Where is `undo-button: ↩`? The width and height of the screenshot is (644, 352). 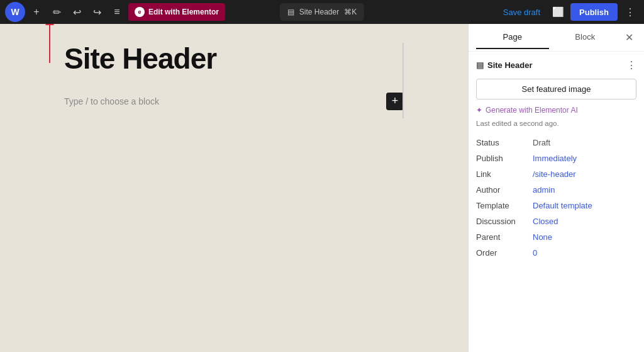 undo-button: ↩ is located at coordinates (77, 12).